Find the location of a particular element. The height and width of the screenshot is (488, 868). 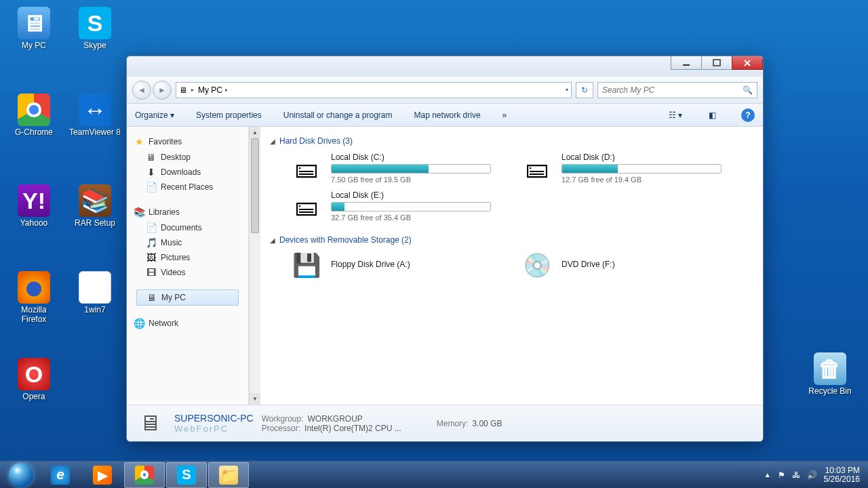

refresh-button: ↻ is located at coordinates (585, 90).